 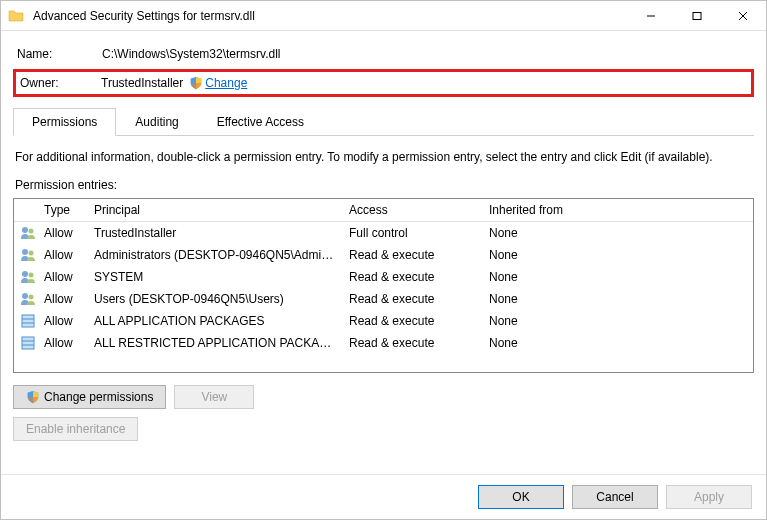 I want to click on table-row: AllowALL APPLICATION PACKAGESRead & exec…, so click(x=384, y=321).